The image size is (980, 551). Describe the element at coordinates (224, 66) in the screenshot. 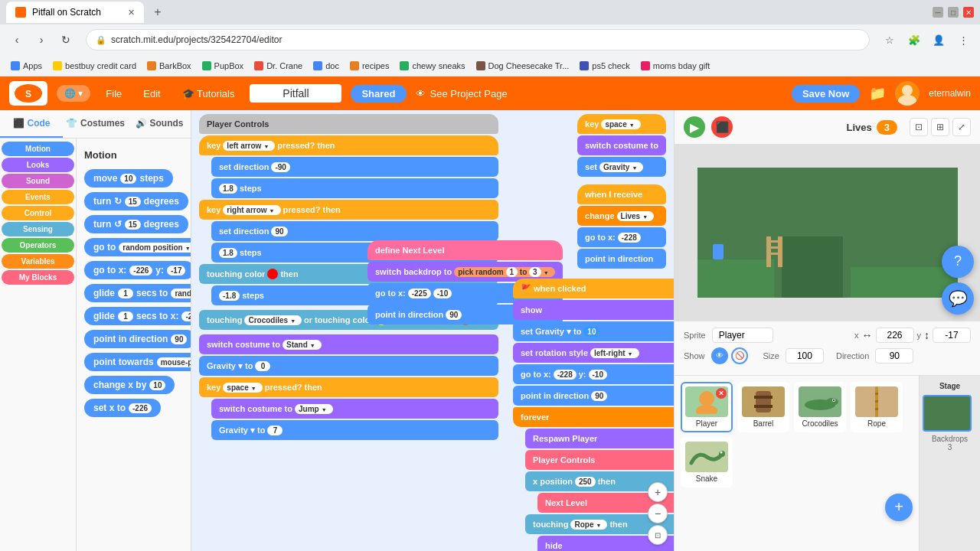

I see `bookmark-pupbox: PupBox` at that location.